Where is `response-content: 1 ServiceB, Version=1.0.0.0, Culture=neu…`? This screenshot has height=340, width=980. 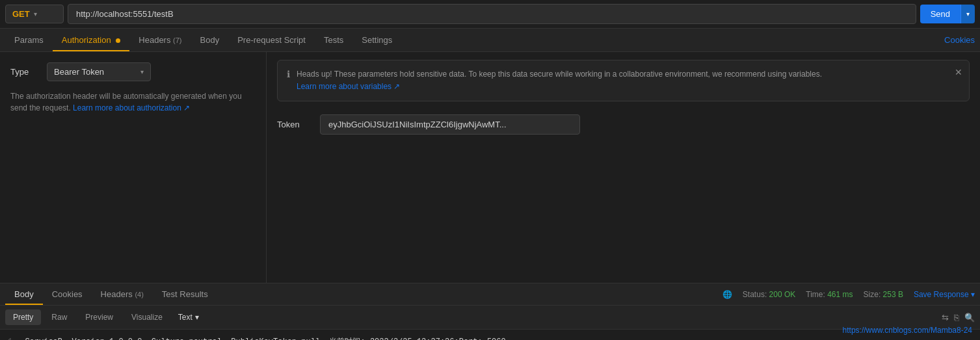 response-content: 1 ServiceB, Version=1.0.0.0, Culture=neu… is located at coordinates (490, 335).